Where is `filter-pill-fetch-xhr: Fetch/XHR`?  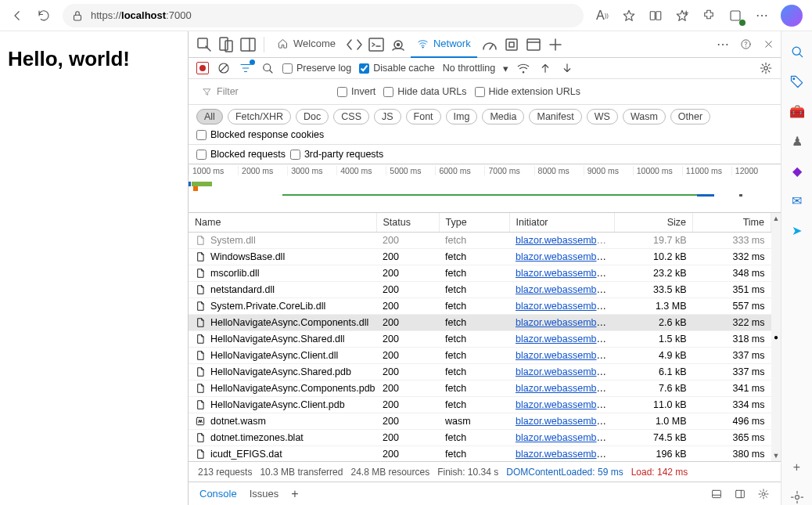
filter-pill-fetch-xhr: Fetch/XHR is located at coordinates (260, 117).